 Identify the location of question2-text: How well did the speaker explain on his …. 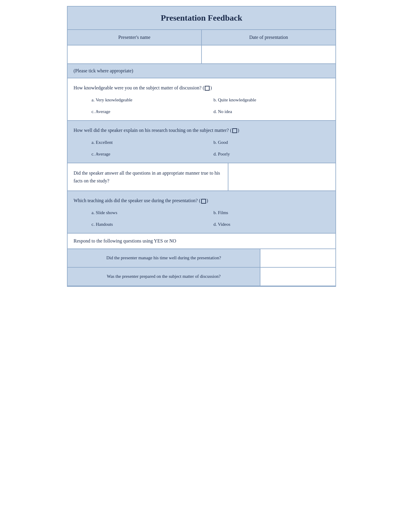
(202, 130).